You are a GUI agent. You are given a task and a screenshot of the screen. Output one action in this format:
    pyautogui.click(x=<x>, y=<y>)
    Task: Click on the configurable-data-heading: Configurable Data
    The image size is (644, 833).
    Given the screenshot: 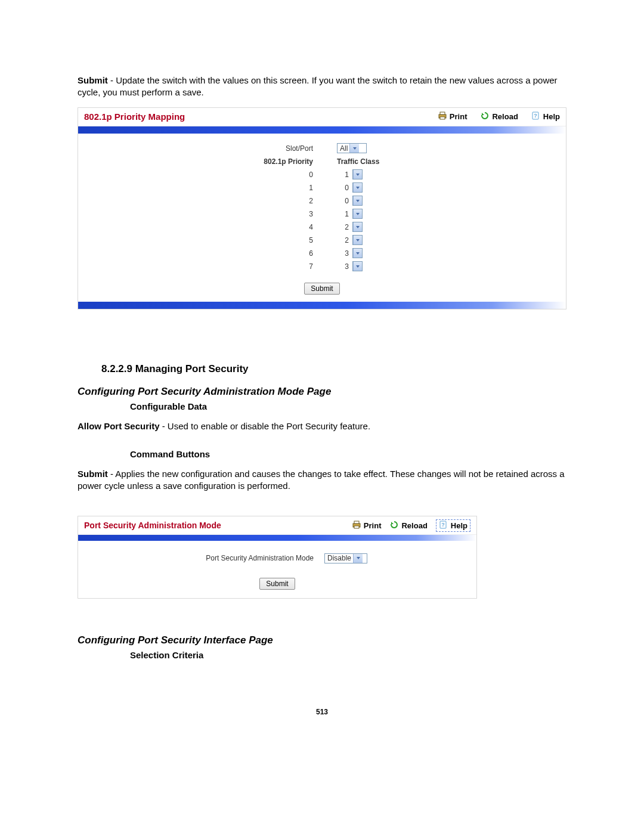 What is the action you would take?
    pyautogui.click(x=348, y=407)
    